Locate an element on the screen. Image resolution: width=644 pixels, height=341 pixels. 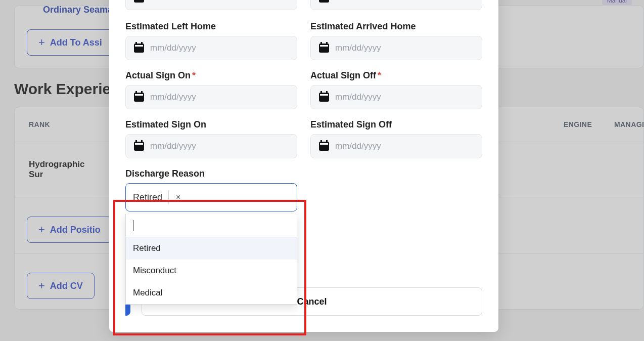
field-discharge-reason: Discharge Reason Retired × Retired Misco… is located at coordinates (211, 190).